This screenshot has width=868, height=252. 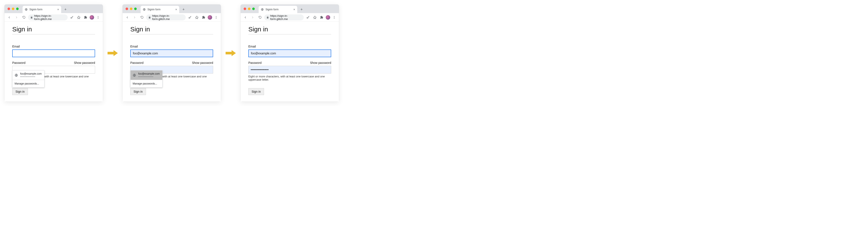 What do you see at coordinates (290, 69) in the screenshot?
I see `password-field` at bounding box center [290, 69].